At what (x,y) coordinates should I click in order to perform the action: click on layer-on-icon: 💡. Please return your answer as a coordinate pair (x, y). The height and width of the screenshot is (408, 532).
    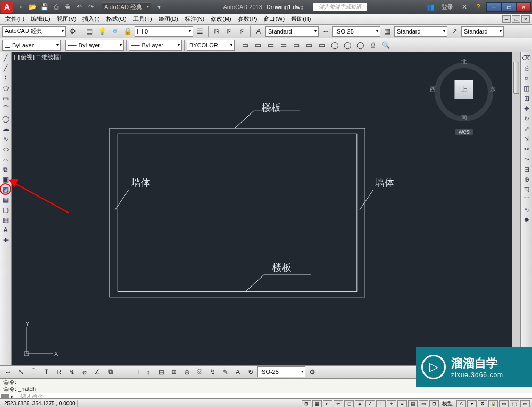
    Looking at the image, I should click on (102, 31).